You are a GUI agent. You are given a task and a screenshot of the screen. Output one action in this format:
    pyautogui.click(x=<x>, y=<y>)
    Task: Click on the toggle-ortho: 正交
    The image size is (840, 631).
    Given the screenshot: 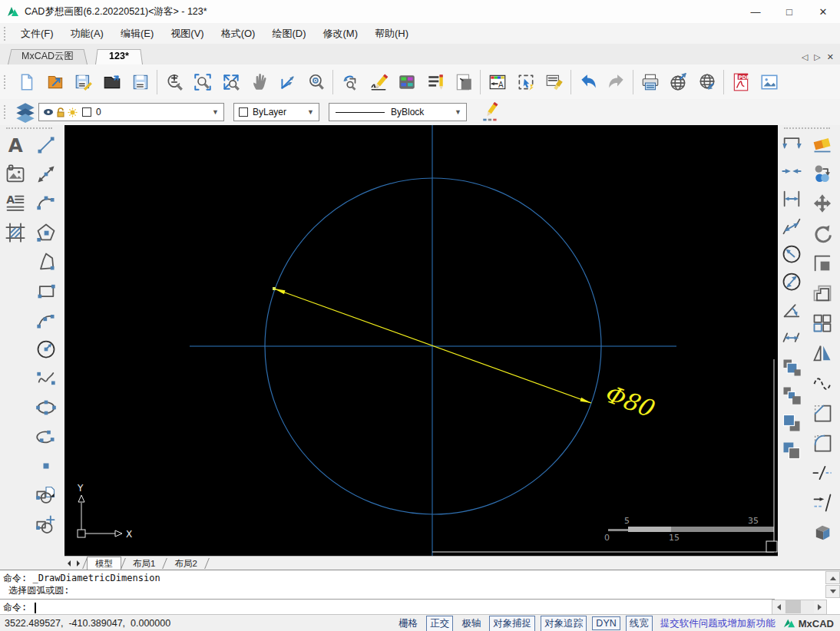 What is the action you would take?
    pyautogui.click(x=439, y=623)
    